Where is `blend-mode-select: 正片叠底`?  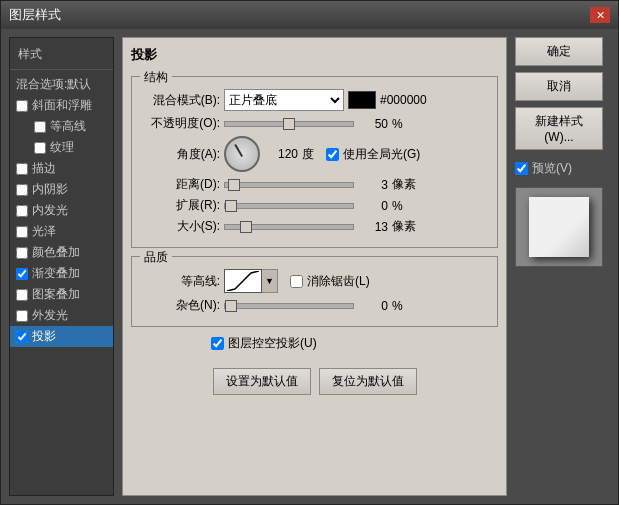
blend-mode-select: 正片叠底 is located at coordinates (284, 100).